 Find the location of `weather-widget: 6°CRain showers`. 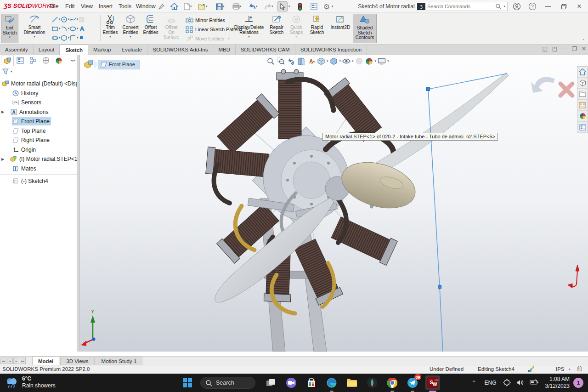

weather-widget: 6°CRain showers is located at coordinates (30, 382).